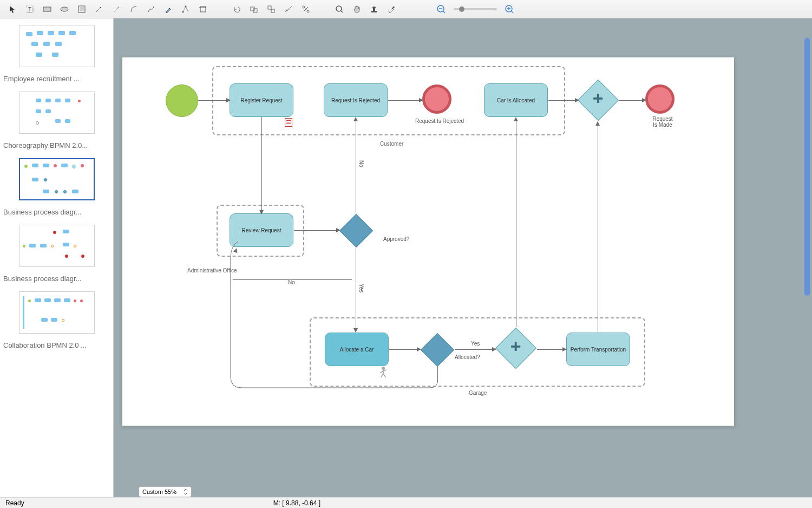 The height and width of the screenshot is (508, 812). Describe the element at coordinates (151, 9) in the screenshot. I see `curve-tool-icon` at that location.